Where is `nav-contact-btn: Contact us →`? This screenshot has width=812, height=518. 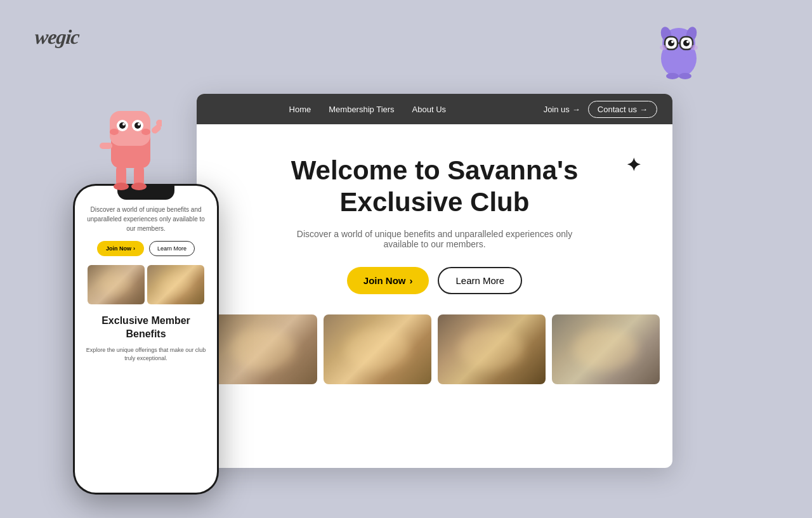
nav-contact-btn: Contact us → is located at coordinates (623, 109).